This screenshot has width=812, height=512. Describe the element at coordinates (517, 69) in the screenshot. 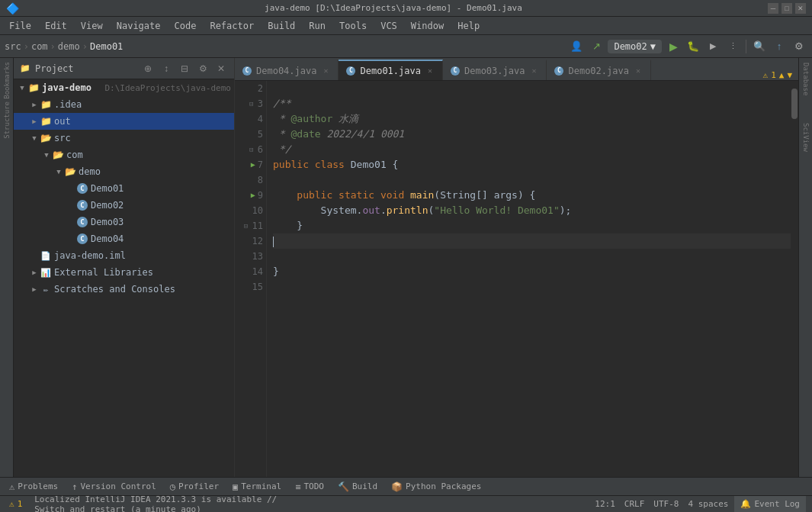

I see `editor-tabs: C Demo04.java ✕ C Demo01.java ✕ C Demo03…` at that location.